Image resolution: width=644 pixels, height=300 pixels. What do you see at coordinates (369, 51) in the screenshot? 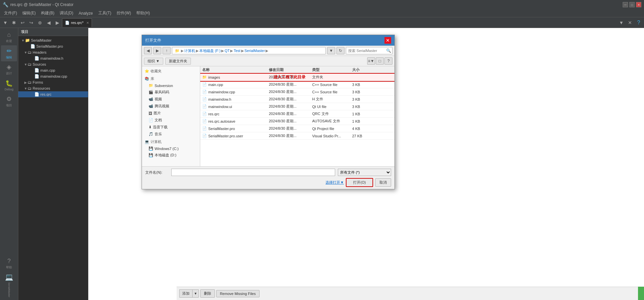
I see `dialog-search-input` at bounding box center [369, 51].